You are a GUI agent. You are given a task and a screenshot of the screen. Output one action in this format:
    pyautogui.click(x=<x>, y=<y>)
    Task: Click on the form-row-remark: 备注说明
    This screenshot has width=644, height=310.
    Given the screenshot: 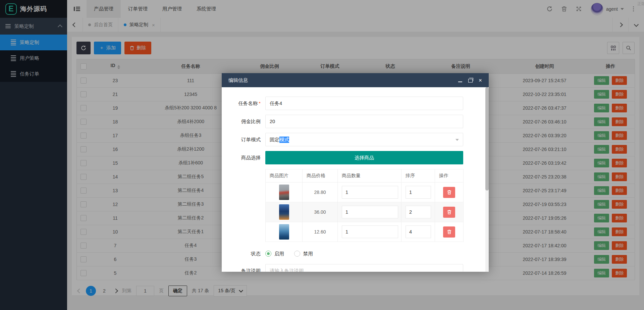 What is the action you would take?
    pyautogui.click(x=360, y=268)
    